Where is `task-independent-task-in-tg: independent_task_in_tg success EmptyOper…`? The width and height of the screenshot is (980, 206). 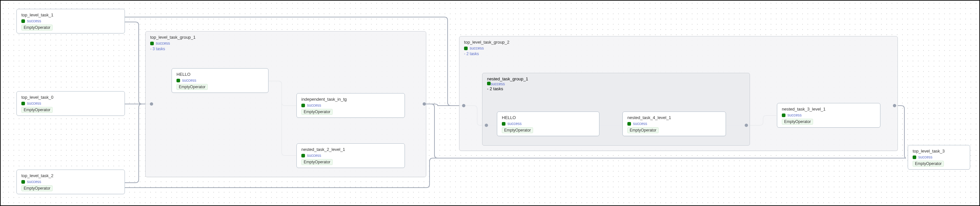
task-independent-task-in-tg: independent_task_in_tg success EmptyOper… is located at coordinates (351, 106).